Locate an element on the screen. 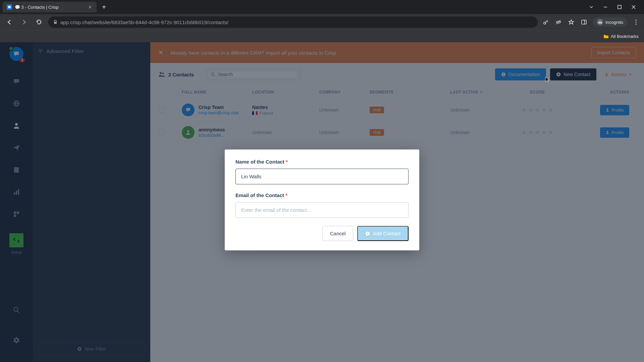 The image size is (644, 362). incognito-label: Incognito is located at coordinates (614, 22).